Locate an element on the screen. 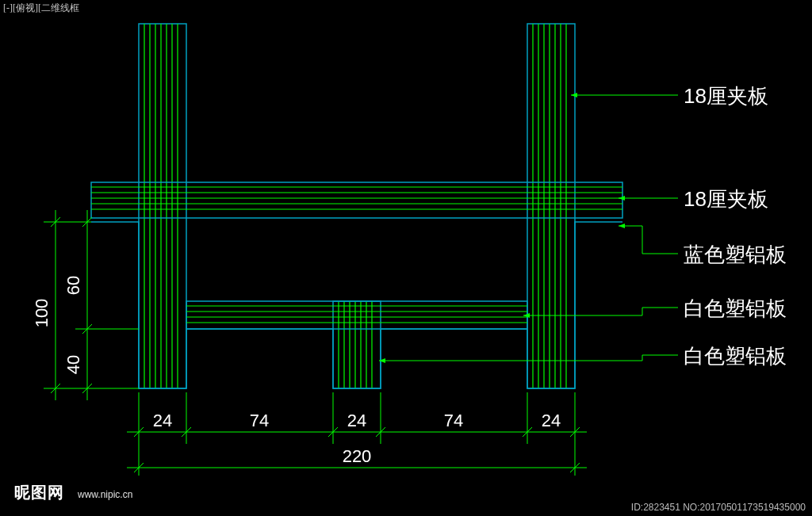 The width and height of the screenshot is (812, 516). dim-seg-e: 24 is located at coordinates (551, 420).